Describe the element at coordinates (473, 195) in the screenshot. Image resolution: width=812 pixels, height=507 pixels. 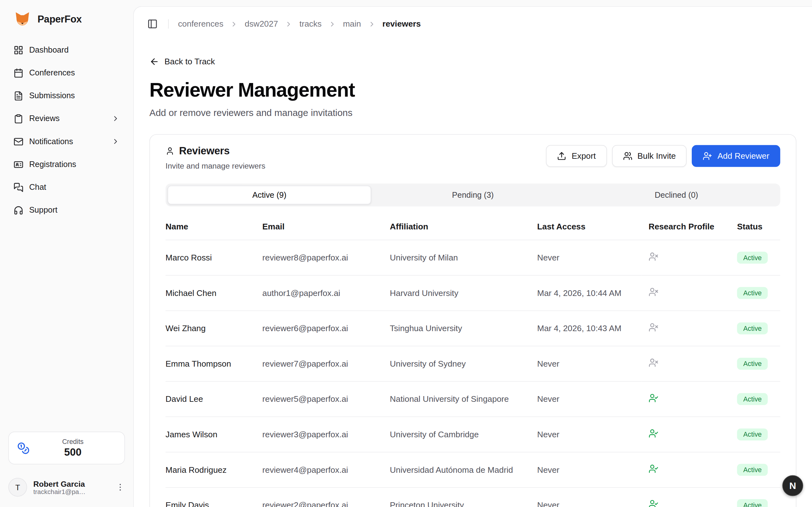
I see `tab-pending: Pending (3)` at that location.